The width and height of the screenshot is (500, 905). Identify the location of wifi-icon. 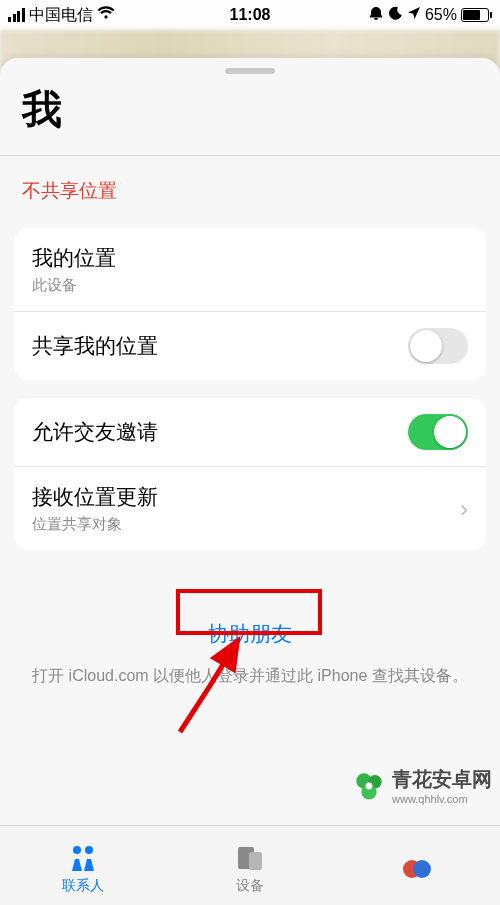
(106, 15).